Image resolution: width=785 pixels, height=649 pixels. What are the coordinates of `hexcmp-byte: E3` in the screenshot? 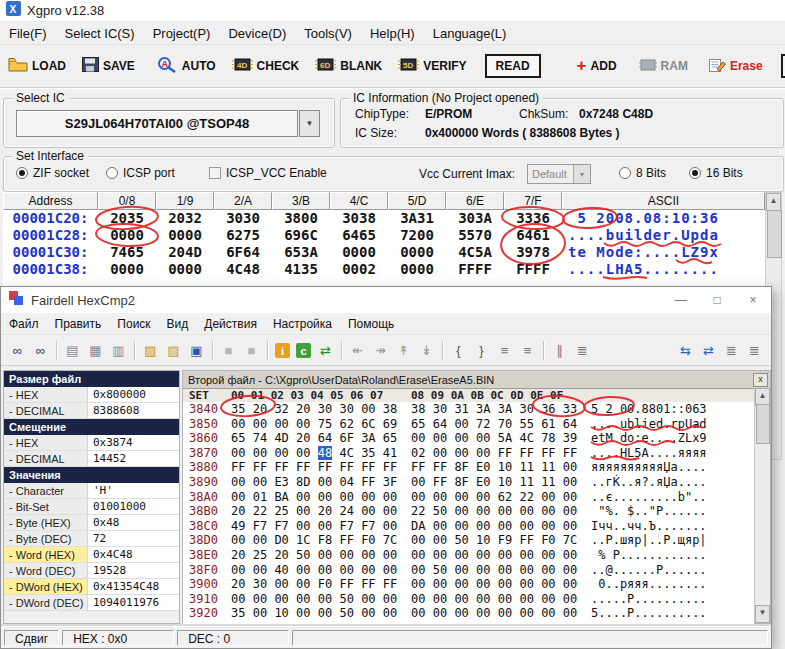 It's located at (281, 482).